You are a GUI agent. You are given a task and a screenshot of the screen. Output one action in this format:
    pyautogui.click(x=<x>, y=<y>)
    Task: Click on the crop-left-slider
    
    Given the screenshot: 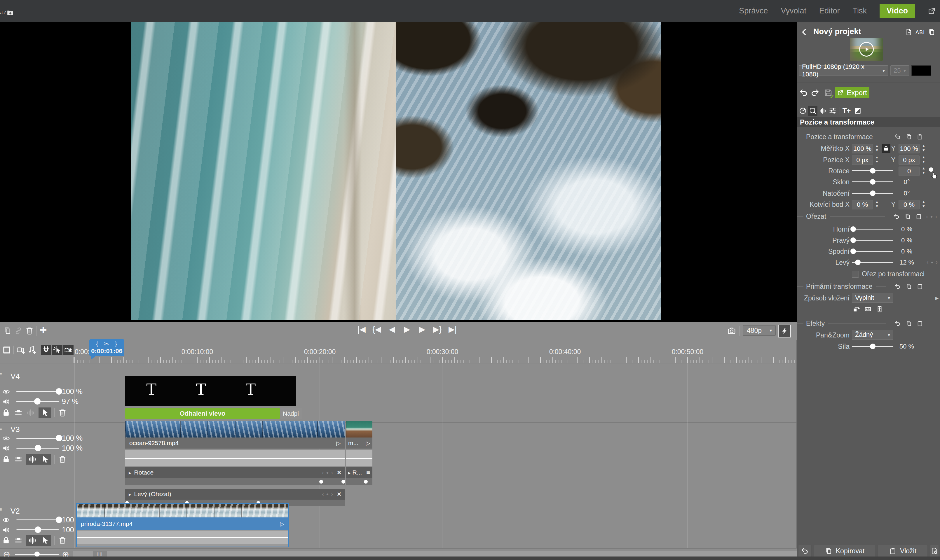 What is the action you would take?
    pyautogui.click(x=873, y=262)
    